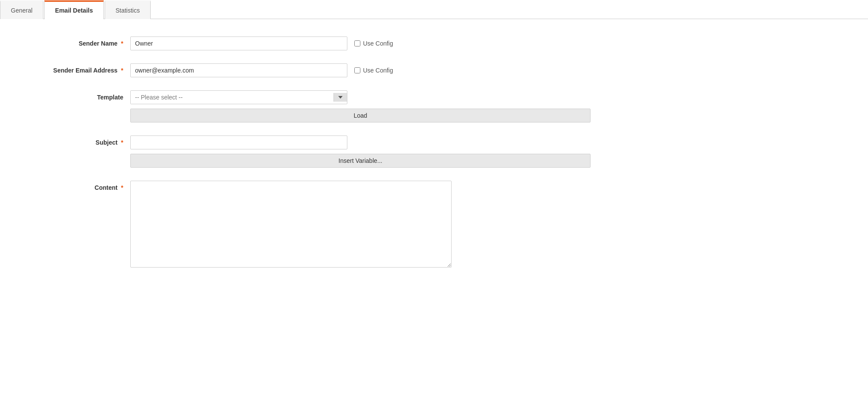 The height and width of the screenshot is (420, 868). What do you see at coordinates (74, 42) in the screenshot?
I see `sender-name-label: Sender Name *` at bounding box center [74, 42].